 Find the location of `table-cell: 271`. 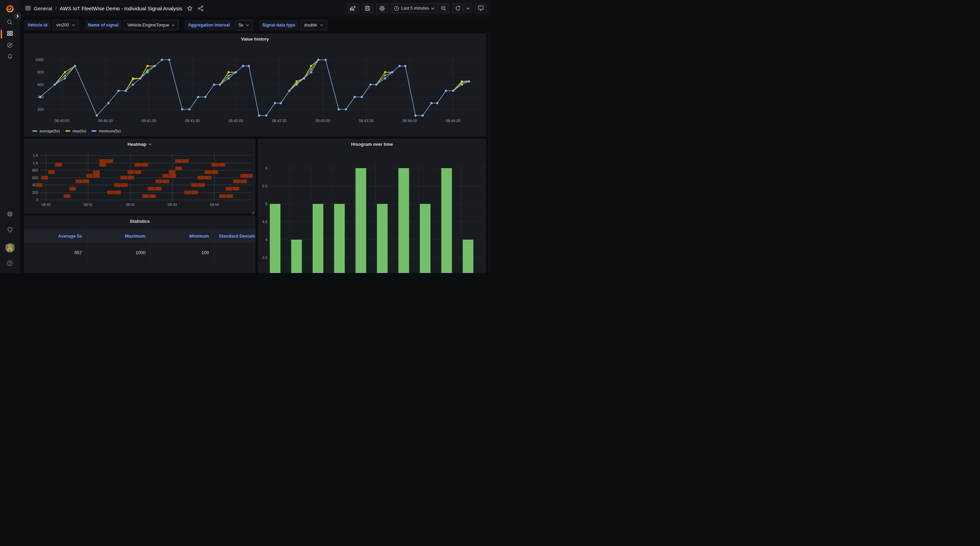

table-cell: 271 is located at coordinates (235, 252).